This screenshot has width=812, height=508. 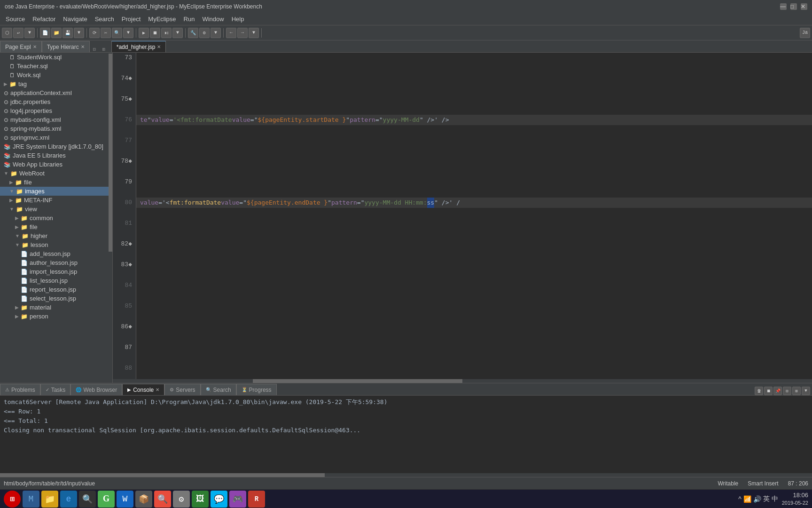 What do you see at coordinates (104, 49) in the screenshot?
I see `sidebar-icon-maximize: ⊞` at bounding box center [104, 49].